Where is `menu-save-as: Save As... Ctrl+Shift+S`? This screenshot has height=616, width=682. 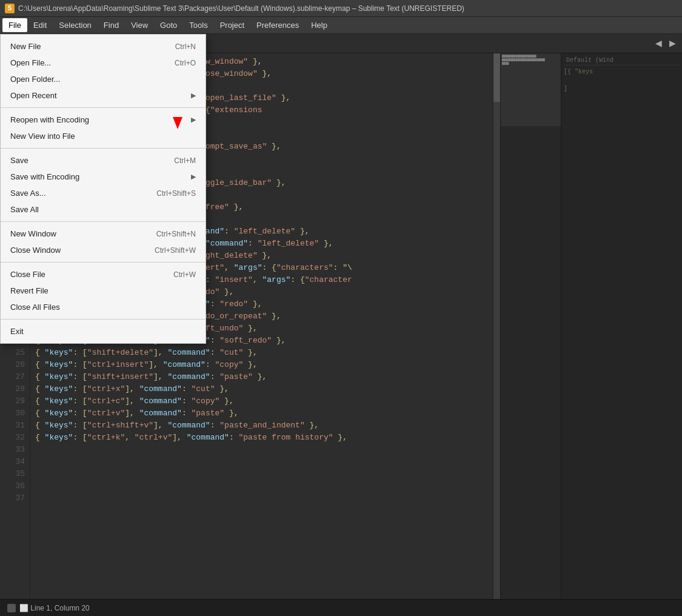 menu-save-as: Save As... Ctrl+Shift+S is located at coordinates (103, 193).